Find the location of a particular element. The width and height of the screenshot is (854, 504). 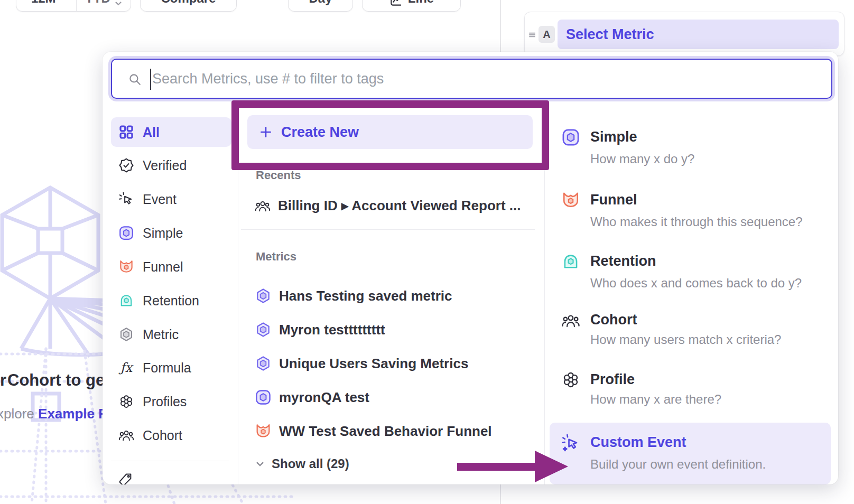

sidebar-item-metric: Metric is located at coordinates (171, 334).